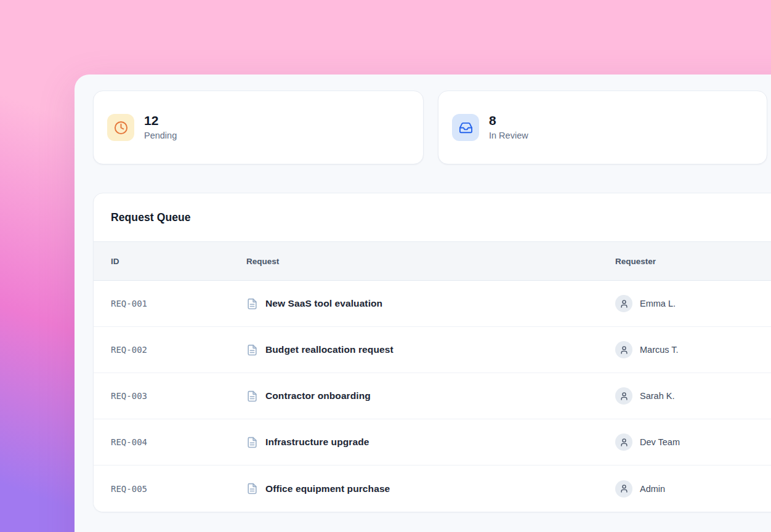 Image resolution: width=771 pixels, height=532 pixels. What do you see at coordinates (414, 397) in the screenshot?
I see `request-cell: Contractor onboarding` at bounding box center [414, 397].